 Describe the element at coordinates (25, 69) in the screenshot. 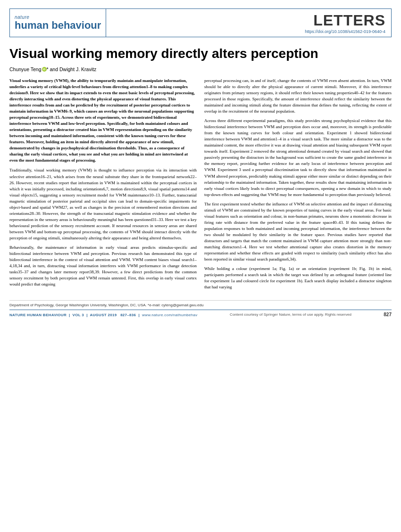

I see `author-name: Chunyue Teng` at that location.